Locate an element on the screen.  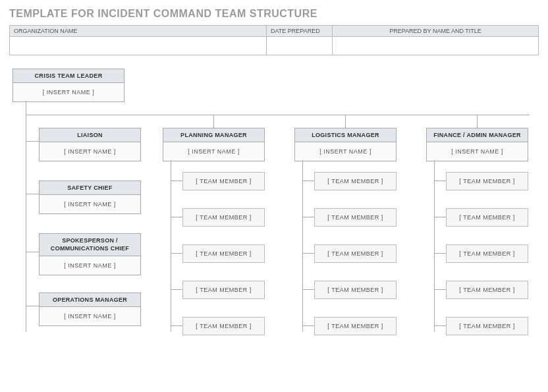
finance-member-2: [ TEAM MEMBER ] is located at coordinates (487, 254).